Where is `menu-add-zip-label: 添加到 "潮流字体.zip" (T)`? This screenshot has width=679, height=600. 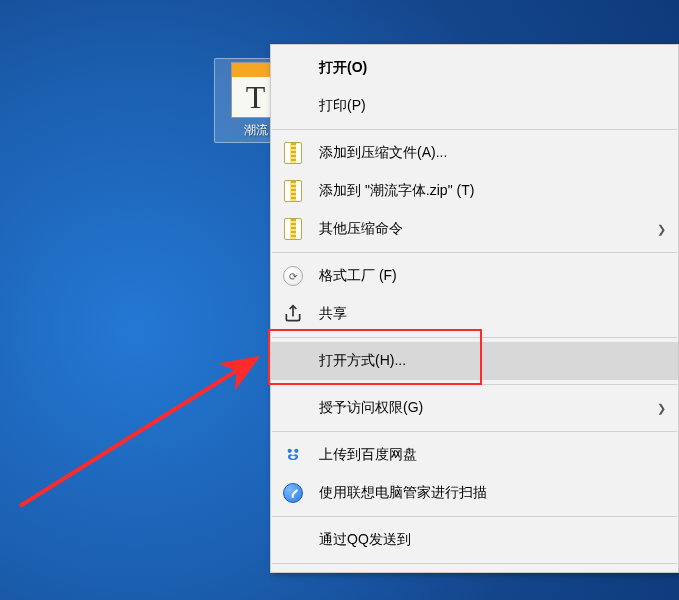 menu-add-zip-label: 添加到 "潮流字体.zip" (T) is located at coordinates (492, 191).